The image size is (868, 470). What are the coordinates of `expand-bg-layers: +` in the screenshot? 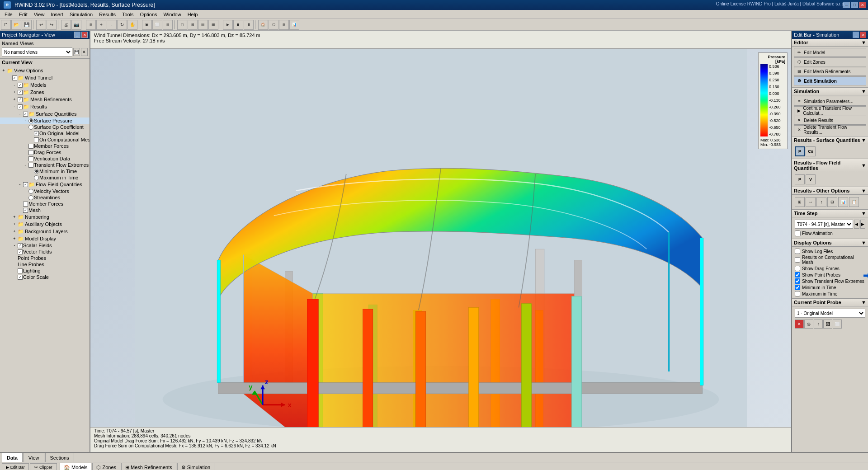 It's located at (14, 231).